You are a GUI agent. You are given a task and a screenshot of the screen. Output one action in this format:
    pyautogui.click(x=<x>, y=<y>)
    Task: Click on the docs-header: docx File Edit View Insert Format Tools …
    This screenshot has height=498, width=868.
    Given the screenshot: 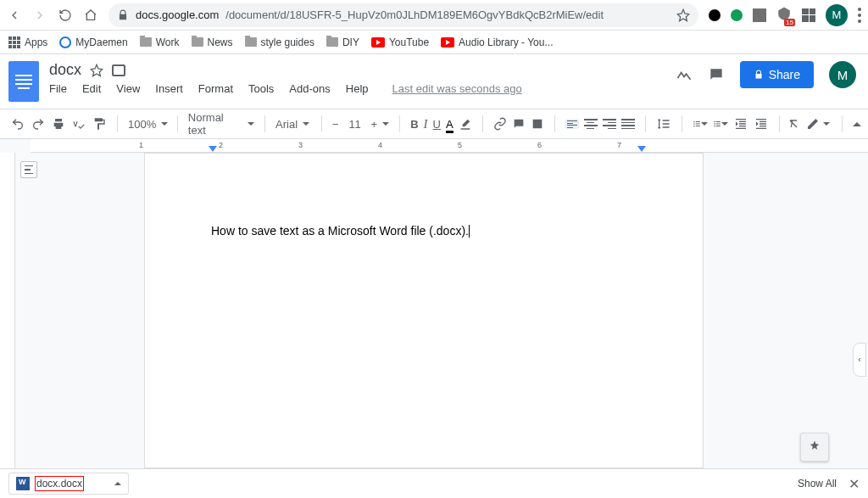 What is the action you would take?
    pyautogui.click(x=434, y=78)
    